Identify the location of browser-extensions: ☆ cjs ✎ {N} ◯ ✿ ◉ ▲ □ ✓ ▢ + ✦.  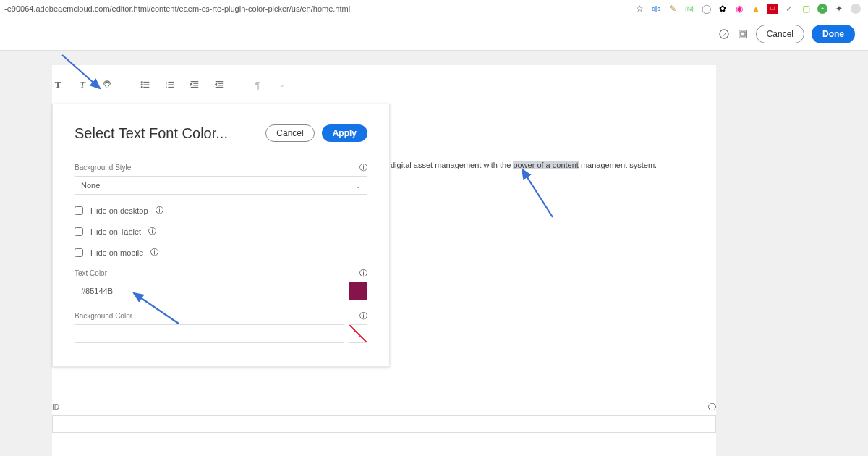
(749, 9).